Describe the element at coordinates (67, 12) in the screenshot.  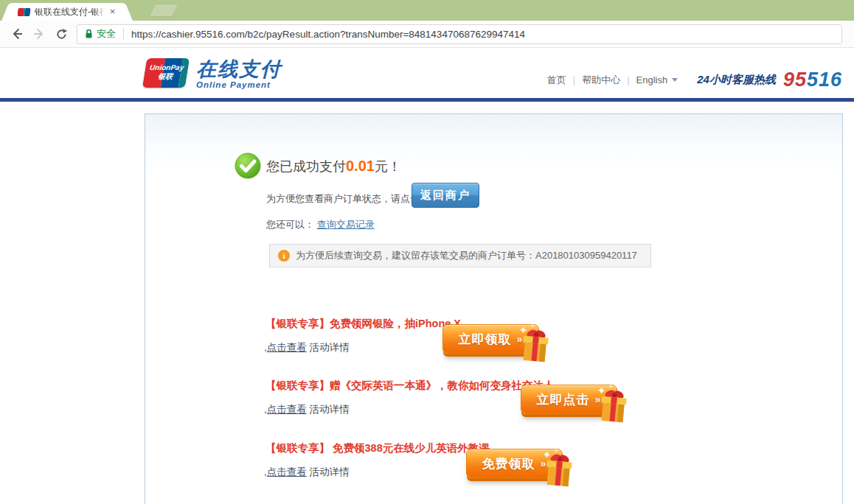
I see `browser-tab: 银联在线支付-银行卡综合 ×` at that location.